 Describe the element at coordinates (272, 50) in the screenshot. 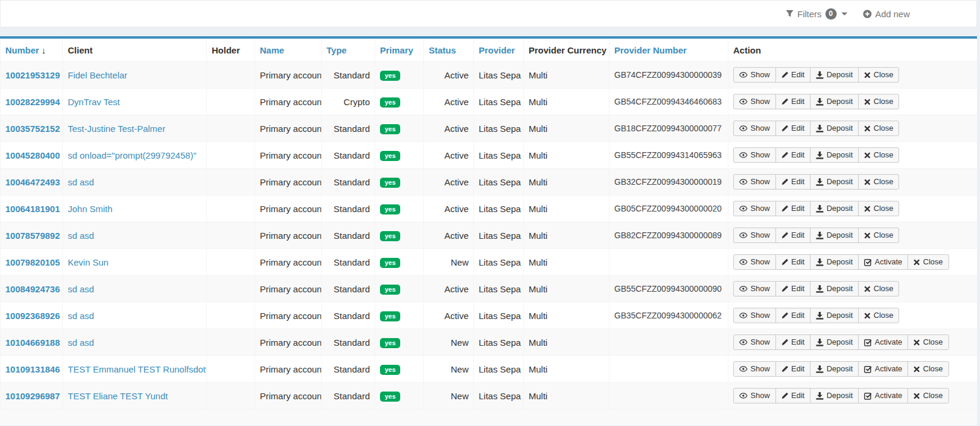

I see `column-label: Name` at that location.